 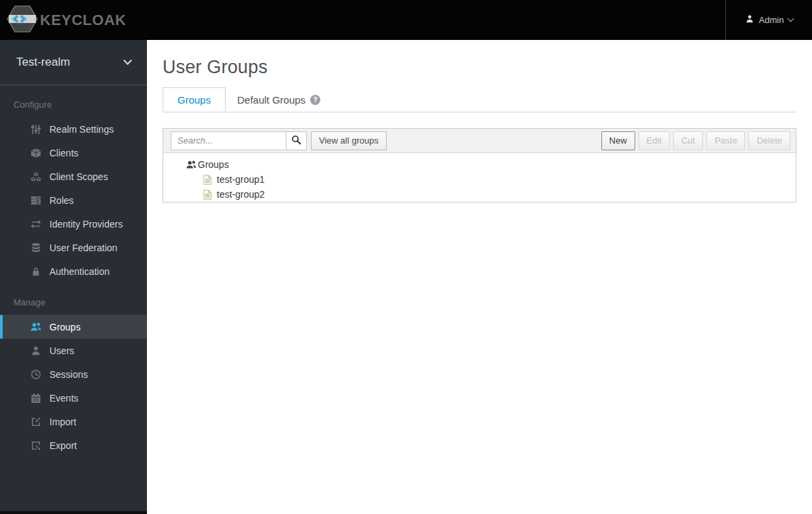 I want to click on tree-node-label: test-group1, so click(x=241, y=179).